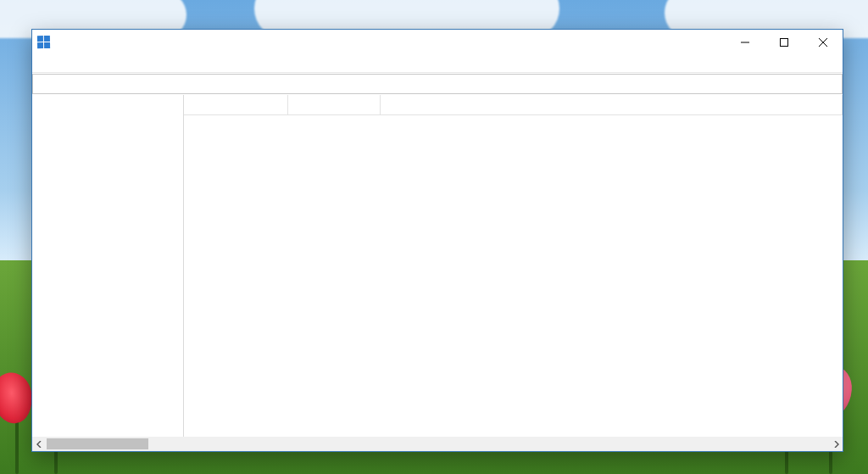  I want to click on address-bar, so click(437, 84).